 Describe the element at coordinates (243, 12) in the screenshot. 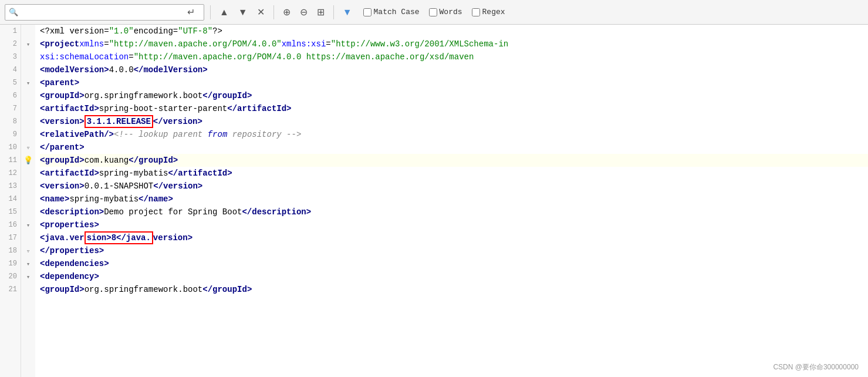

I see `navigate-down-button: ▼` at that location.